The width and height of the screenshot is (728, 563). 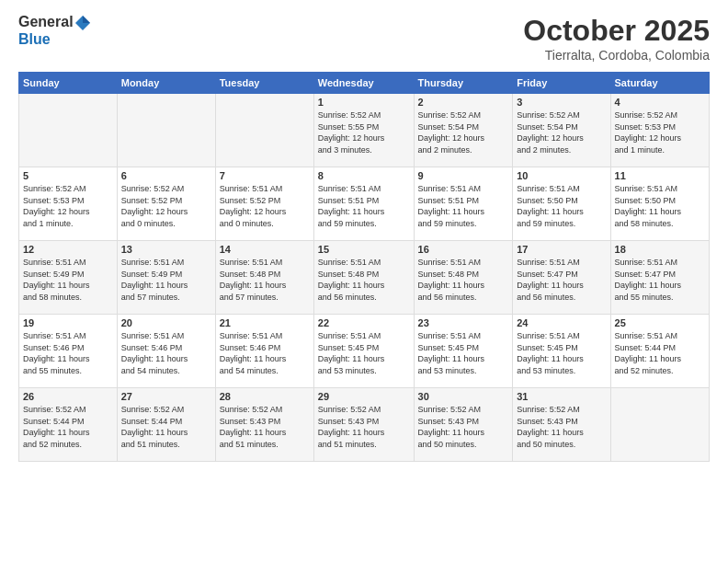 I want to click on calendar-day-cell: 22Sunrise: 5:51 AM Sunset: 5:45 PM Dayli…, so click(x=364, y=351).